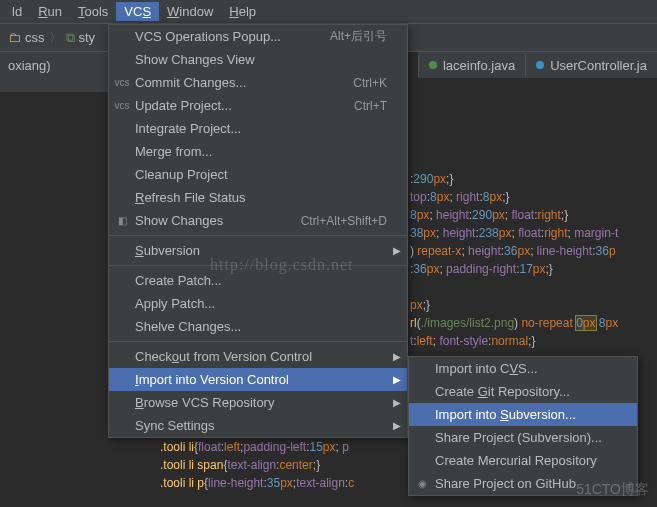  I want to click on menu-browse-vcs-repo: Browse VCS Repository▶, so click(258, 402).